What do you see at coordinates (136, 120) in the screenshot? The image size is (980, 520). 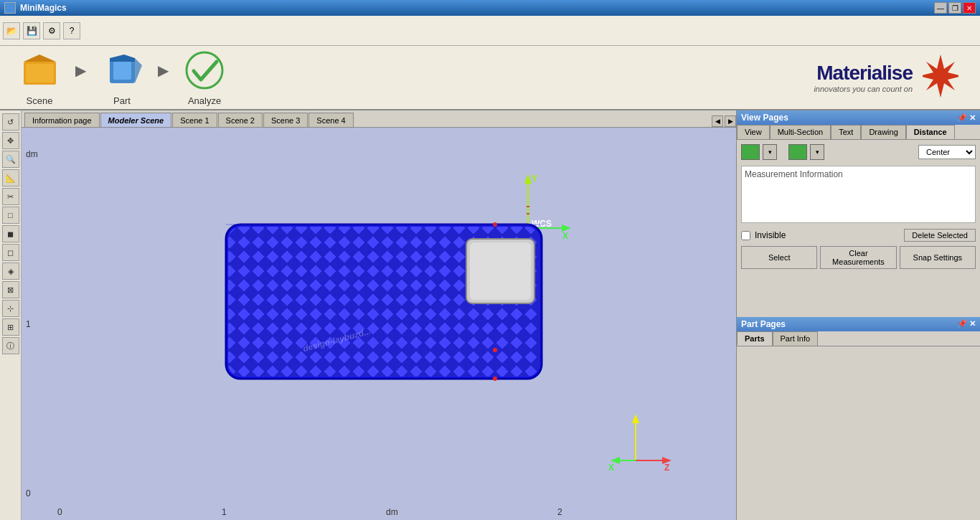 I see `tab-modeler-scene: Modeler Scene` at bounding box center [136, 120].